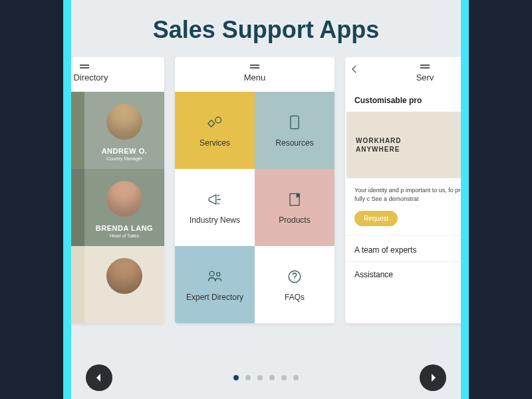 Image resolution: width=532 pixels, height=399 pixels. I want to click on page-title: Sales Support Apps, so click(266, 29).